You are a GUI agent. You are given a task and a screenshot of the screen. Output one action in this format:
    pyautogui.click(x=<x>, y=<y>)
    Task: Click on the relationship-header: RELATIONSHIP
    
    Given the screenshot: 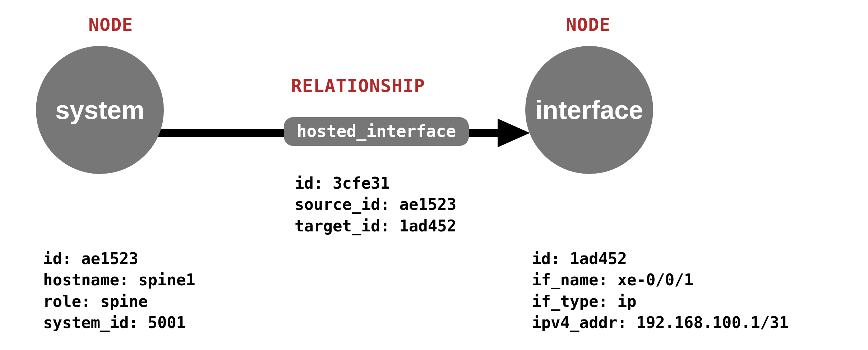 What is the action you would take?
    pyautogui.click(x=358, y=86)
    